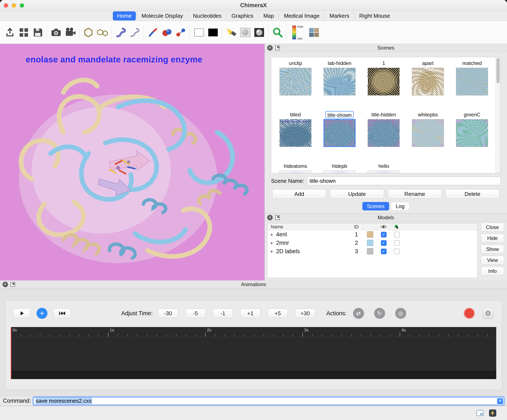 This screenshot has height=420, width=507. I want to click on color-key-icon: max min, so click(298, 32).